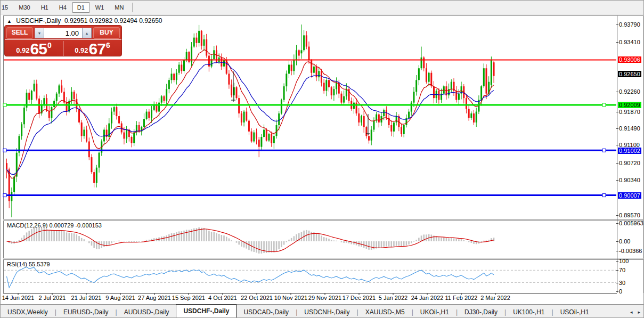  What do you see at coordinates (631, 261) in the screenshot?
I see `rsi-axis-label: 100` at bounding box center [631, 261].